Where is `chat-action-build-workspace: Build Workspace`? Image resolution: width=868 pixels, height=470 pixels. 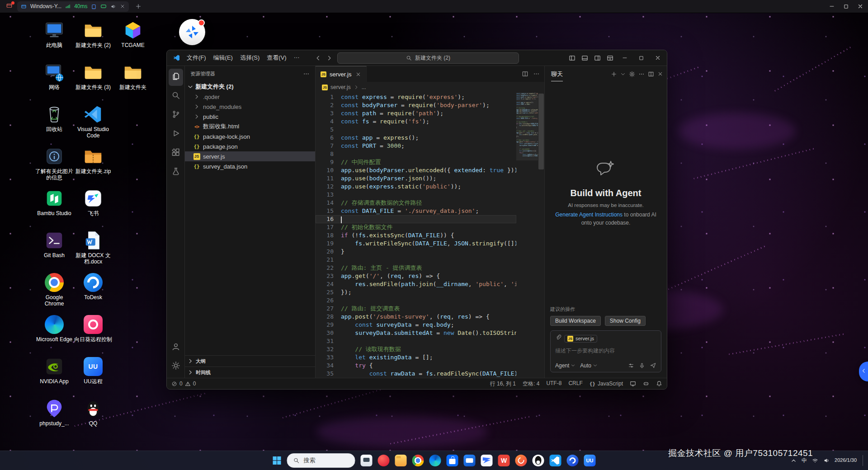
chat-action-build-workspace: Build Workspace is located at coordinates (576, 321).